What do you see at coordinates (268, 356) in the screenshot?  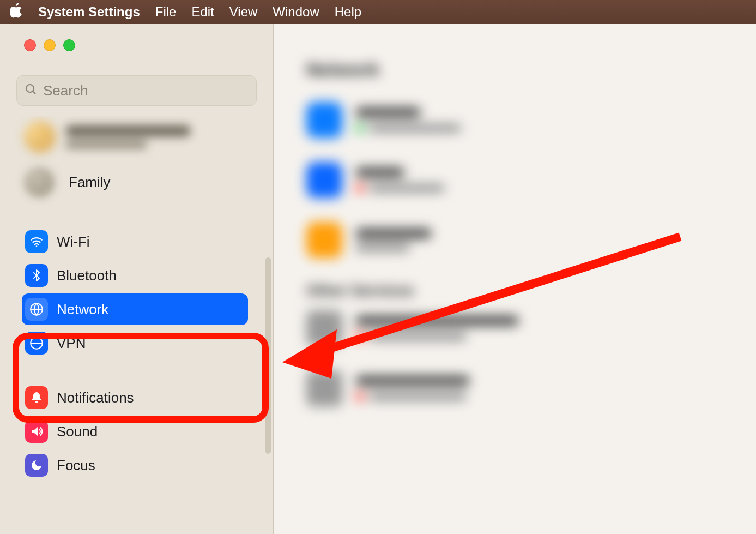 I see `sidebar-scrollbar` at bounding box center [268, 356].